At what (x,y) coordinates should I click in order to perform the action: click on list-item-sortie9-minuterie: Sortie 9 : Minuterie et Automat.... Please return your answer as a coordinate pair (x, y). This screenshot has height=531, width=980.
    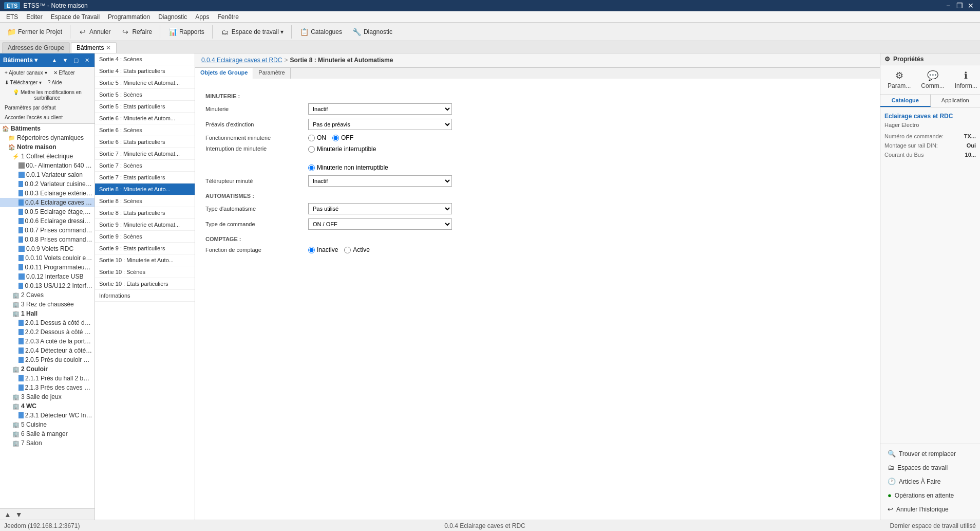
    Looking at the image, I should click on (145, 225).